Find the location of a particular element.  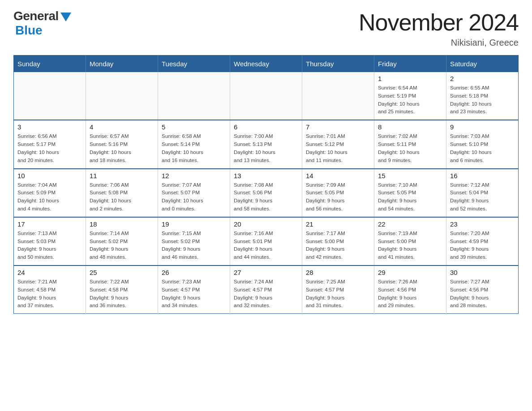

calendar-cell: 26Sunrise: 7:23 AMSunset: 4:57 PMDayligh… is located at coordinates (194, 290).